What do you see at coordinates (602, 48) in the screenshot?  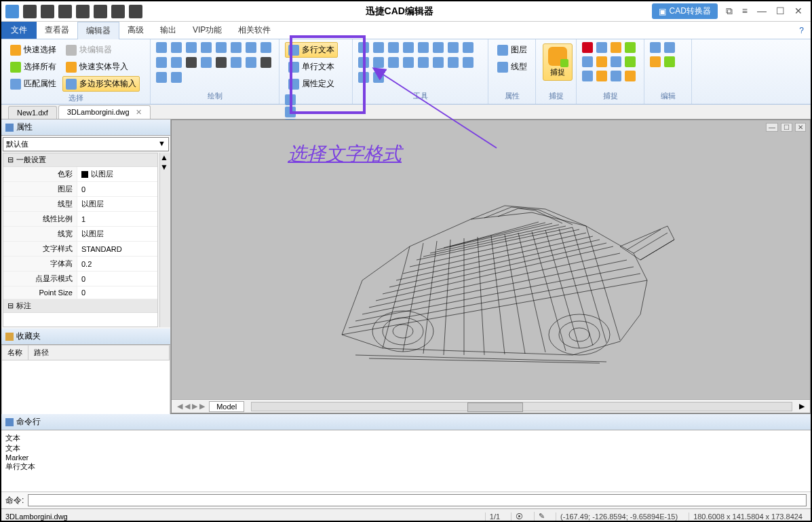 I see `snap-mid-icon` at bounding box center [602, 48].